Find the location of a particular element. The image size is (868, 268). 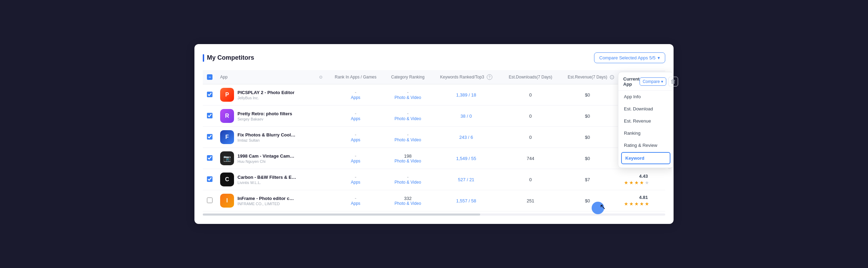

keywords-value: 1,549 / 55 is located at coordinates (466, 158).